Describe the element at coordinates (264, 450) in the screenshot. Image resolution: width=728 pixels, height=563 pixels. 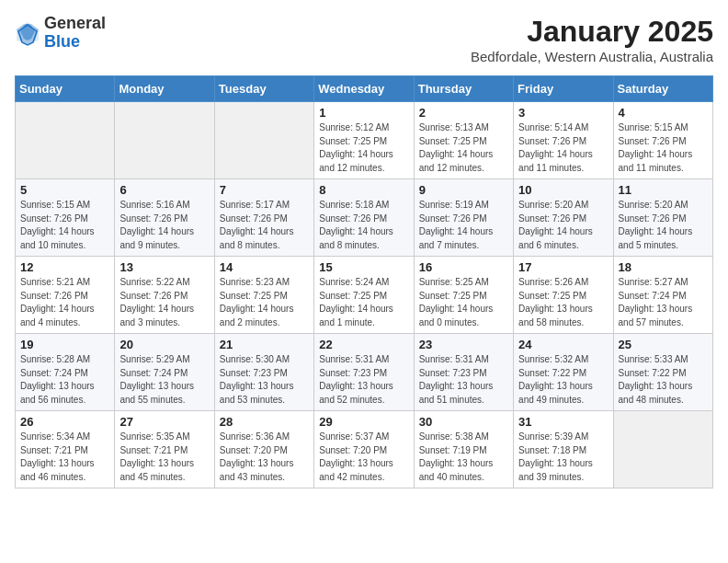
I see `day-cell: 28Sunrise: 5:36 AM Sunset: 7:20 PM Dayli…` at that location.